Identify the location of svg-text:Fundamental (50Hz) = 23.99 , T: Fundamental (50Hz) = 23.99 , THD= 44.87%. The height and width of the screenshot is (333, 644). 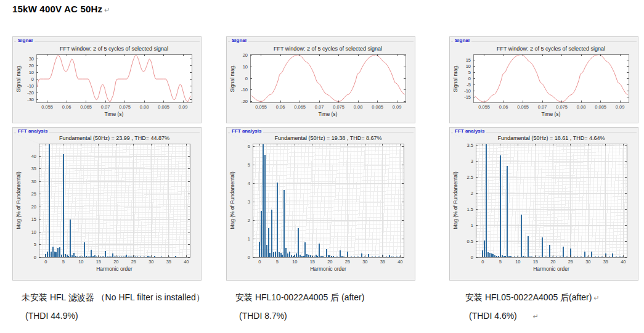
(115, 138).